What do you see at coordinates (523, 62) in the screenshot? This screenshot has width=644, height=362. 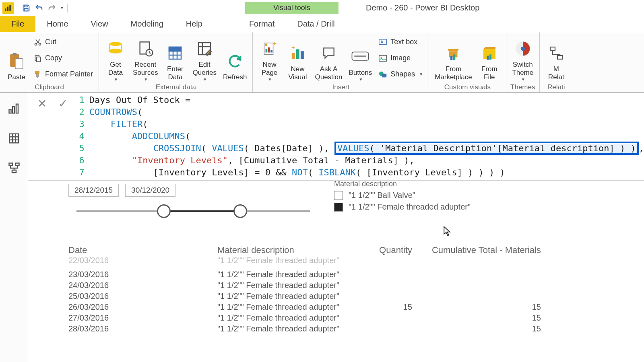 I see `group-themes: Switch Theme▼ Themes` at bounding box center [523, 62].